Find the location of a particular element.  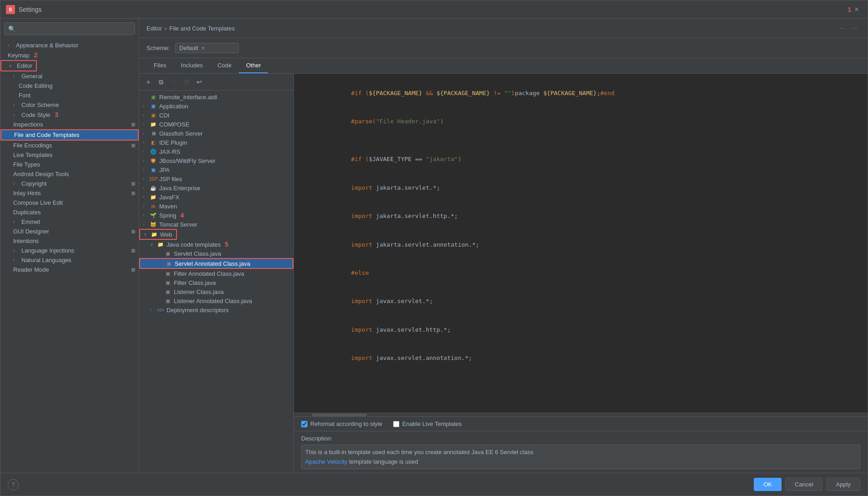

ftree-item-compose: › 📁 COMPOSE is located at coordinates (217, 124).